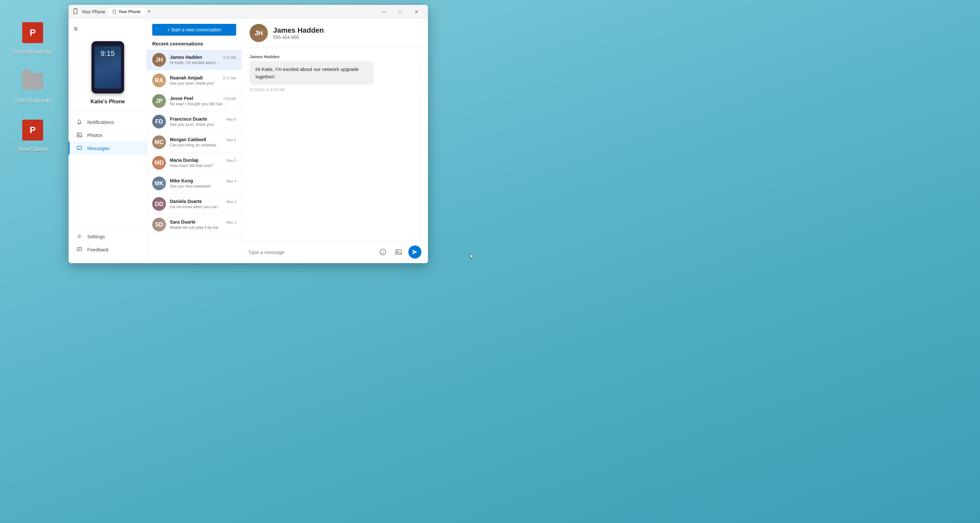  What do you see at coordinates (183, 222) in the screenshot?
I see `convo-name-sara-duarte: Sara Duarte` at bounding box center [183, 222].